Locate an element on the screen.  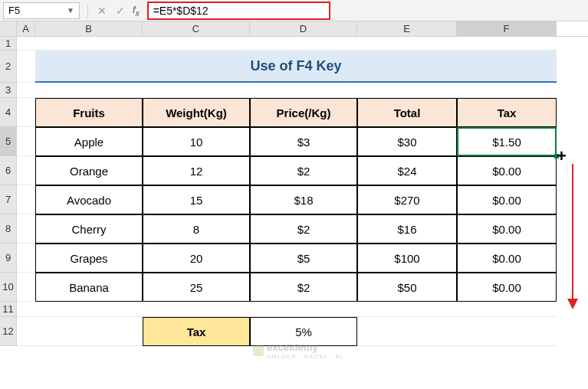
cell-weight: 10 is located at coordinates (196, 142).